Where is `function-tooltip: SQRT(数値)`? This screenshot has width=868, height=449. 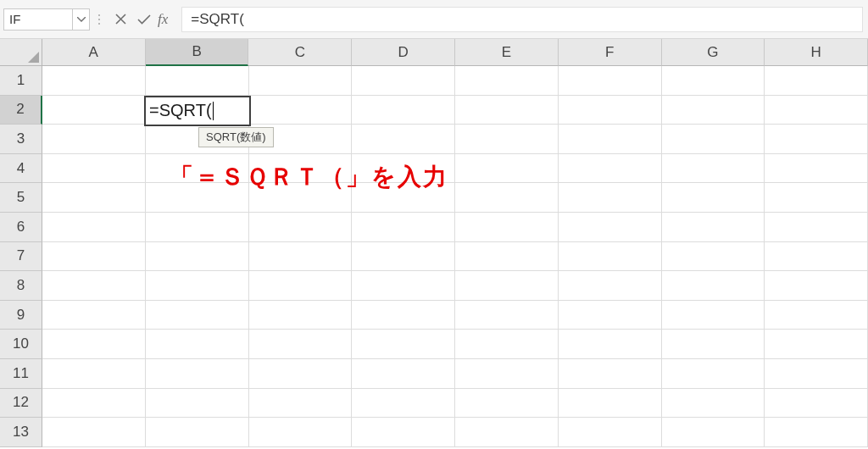 function-tooltip: SQRT(数値) is located at coordinates (236, 137).